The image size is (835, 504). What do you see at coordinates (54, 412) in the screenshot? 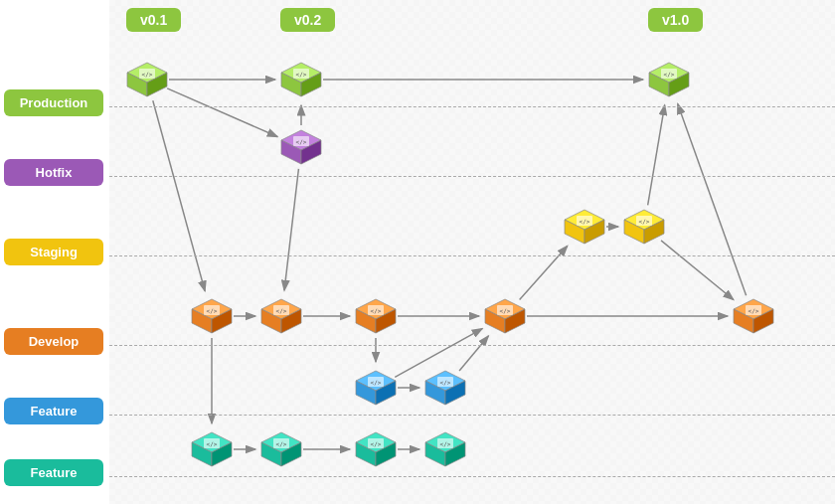
I see `branch-label-feature1: Feature` at bounding box center [54, 412].